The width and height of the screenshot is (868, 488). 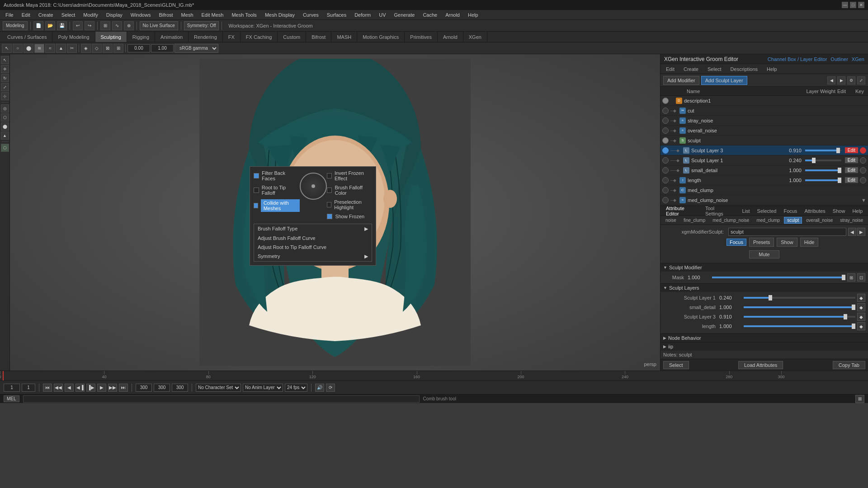 What do you see at coordinates (80, 388) in the screenshot?
I see `play-back-btn: ◀▐` at bounding box center [80, 388].